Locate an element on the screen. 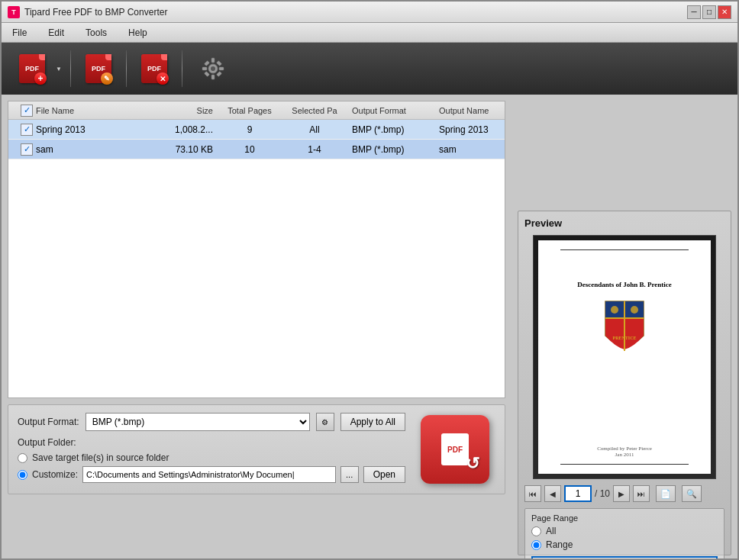 The image size is (739, 560). menu-file: File is located at coordinates (20, 33).